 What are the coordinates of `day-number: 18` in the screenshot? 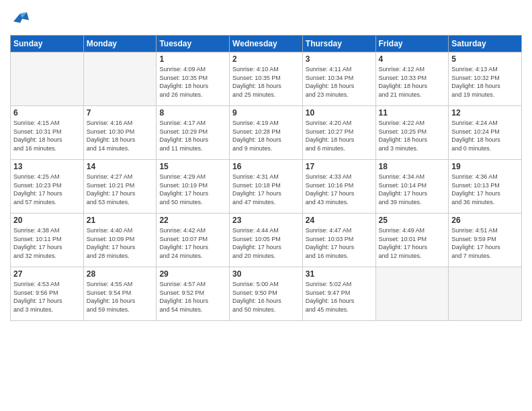 It's located at (412, 167).